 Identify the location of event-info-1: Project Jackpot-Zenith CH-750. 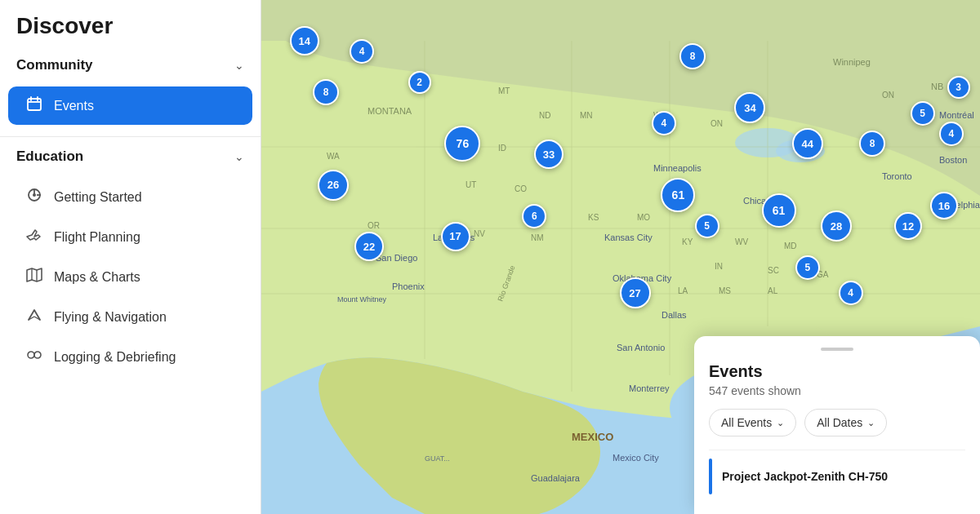
(844, 476).